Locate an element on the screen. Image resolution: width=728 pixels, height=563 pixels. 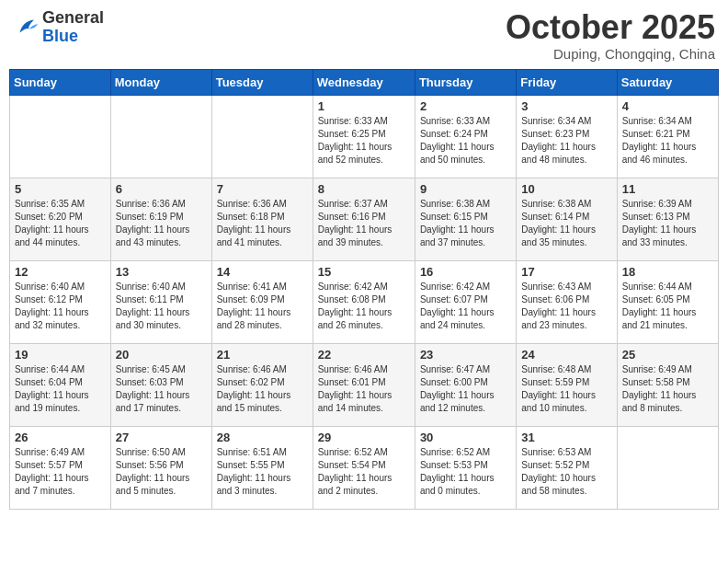
day-info: Sunrise: 6:34 AM Sunset: 6:21 PM Dayligh… is located at coordinates (667, 141).